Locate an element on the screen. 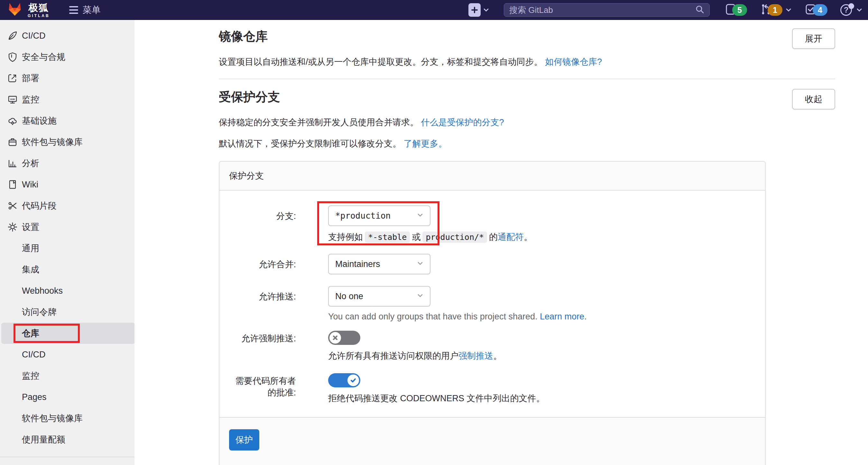 This screenshot has width=868, height=465. sidebar-item-packages-registries: 软件包与镜像库 is located at coordinates (69, 418).